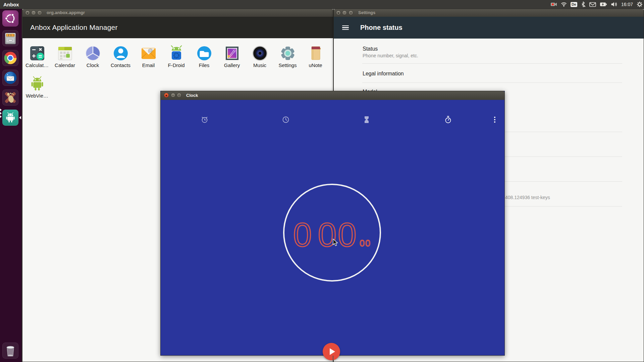  What do you see at coordinates (204, 58) in the screenshot?
I see `app-tile-files: Files` at bounding box center [204, 58].